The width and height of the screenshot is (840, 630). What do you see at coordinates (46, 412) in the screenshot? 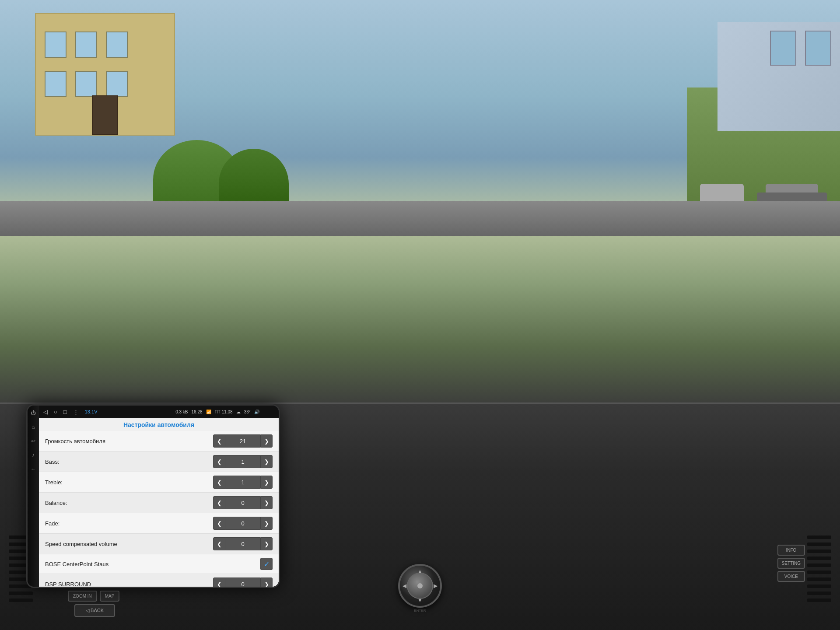
I see `nav-back-btn: ◁` at bounding box center [46, 412].